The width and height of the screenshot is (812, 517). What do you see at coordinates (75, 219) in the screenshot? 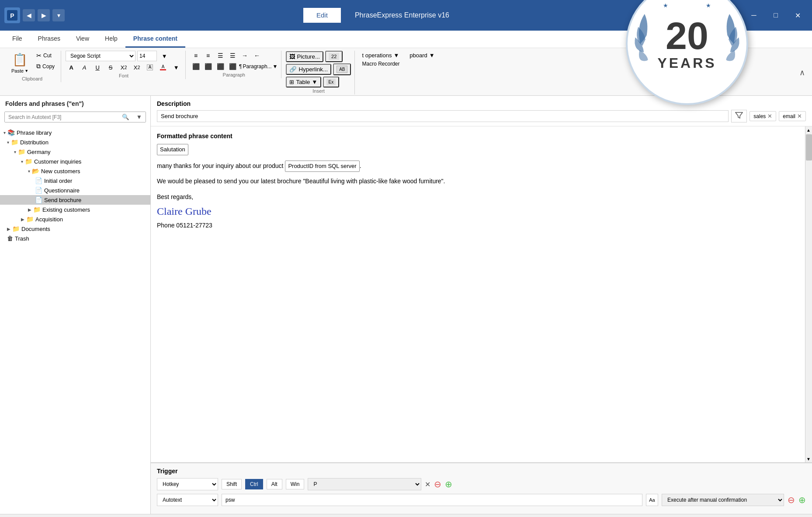
I see `tree-item-acquisition: ▶ 📁 Acquisition` at bounding box center [75, 219].